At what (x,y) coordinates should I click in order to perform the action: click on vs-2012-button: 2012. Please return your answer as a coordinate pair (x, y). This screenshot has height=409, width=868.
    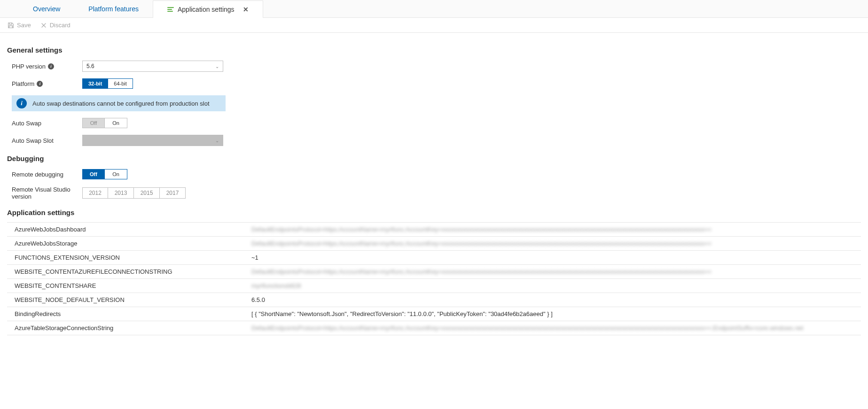
    Looking at the image, I should click on (95, 193).